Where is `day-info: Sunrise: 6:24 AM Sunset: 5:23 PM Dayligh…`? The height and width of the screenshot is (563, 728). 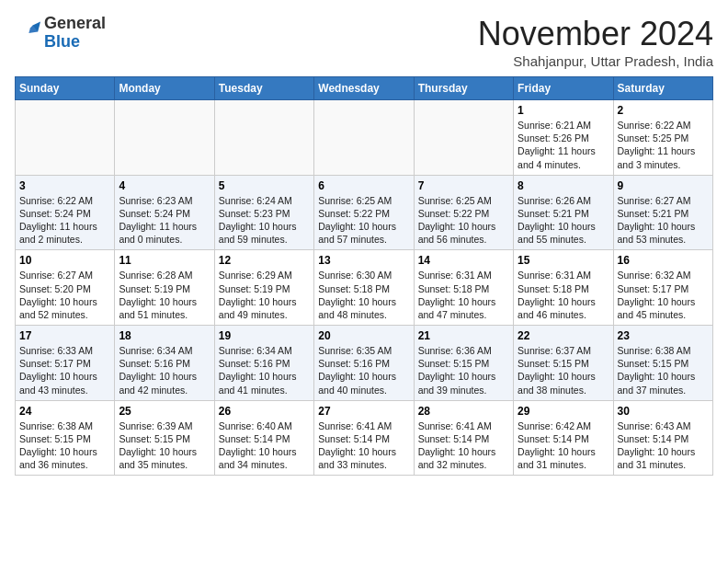 day-info: Sunrise: 6:24 AM Sunset: 5:23 PM Dayligh… is located at coordinates (265, 221).